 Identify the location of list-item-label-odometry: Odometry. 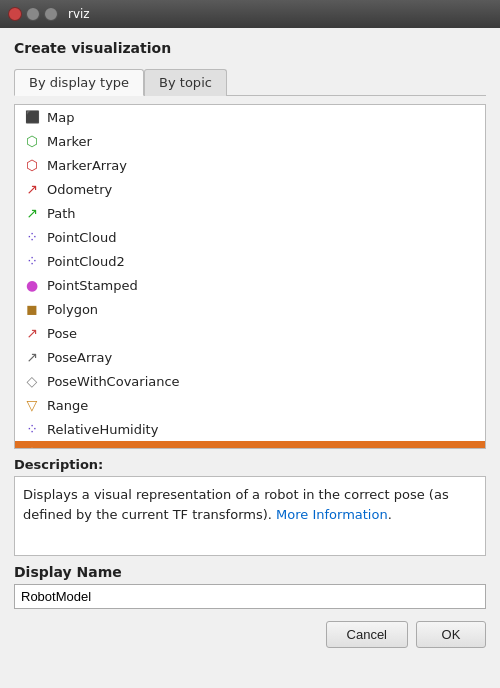
(80, 190).